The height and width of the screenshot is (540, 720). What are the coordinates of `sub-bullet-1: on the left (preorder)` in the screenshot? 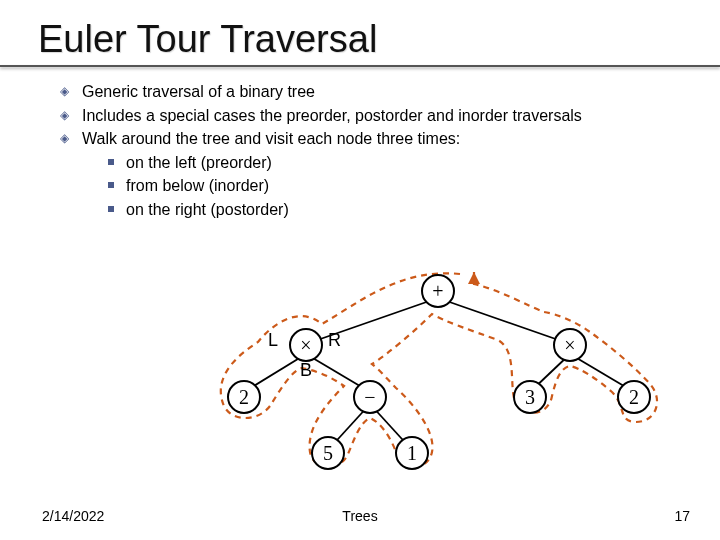 It's located at (400, 163).